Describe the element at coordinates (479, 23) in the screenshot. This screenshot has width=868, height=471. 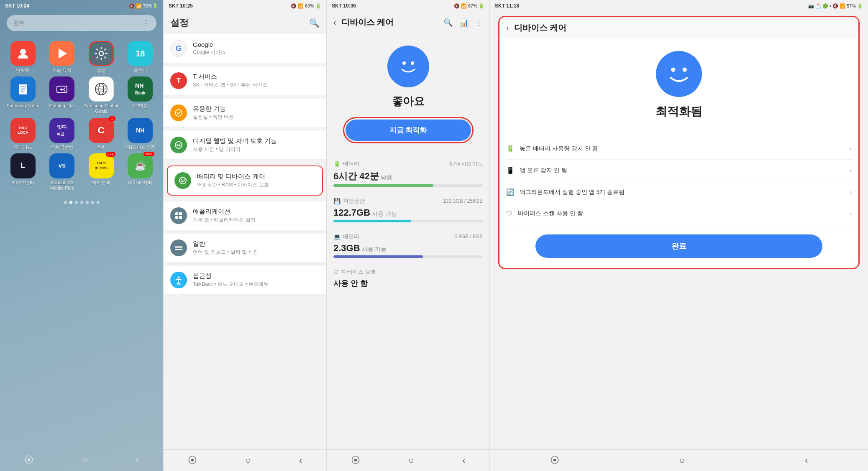
I see `dc-more-icon: ⋮` at that location.